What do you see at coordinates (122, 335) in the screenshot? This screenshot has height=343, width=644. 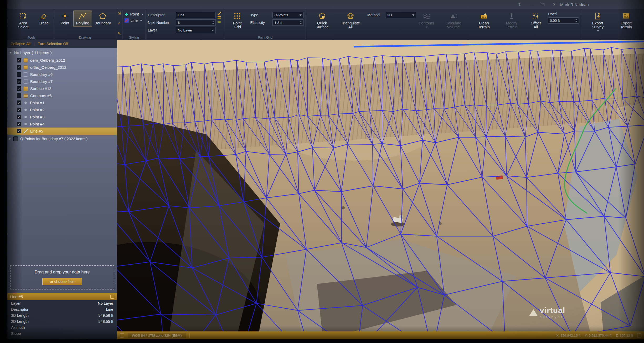 I see `crs-icon` at bounding box center [122, 335].